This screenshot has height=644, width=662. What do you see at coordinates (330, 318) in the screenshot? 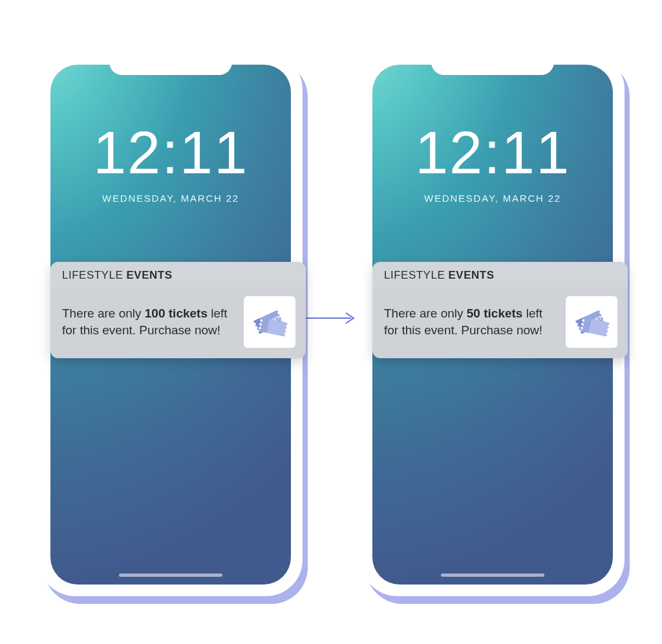
I see `arrow-icon` at bounding box center [330, 318].